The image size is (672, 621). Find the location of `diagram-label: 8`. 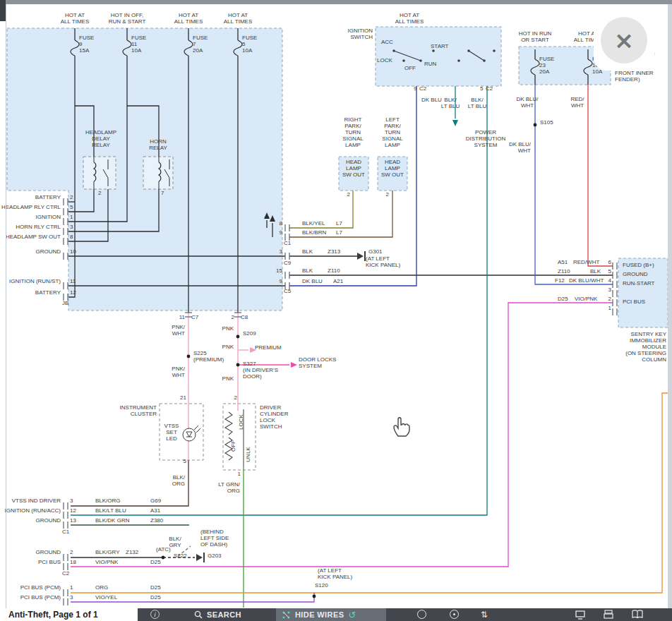

diagram-label: 8 is located at coordinates (71, 237).